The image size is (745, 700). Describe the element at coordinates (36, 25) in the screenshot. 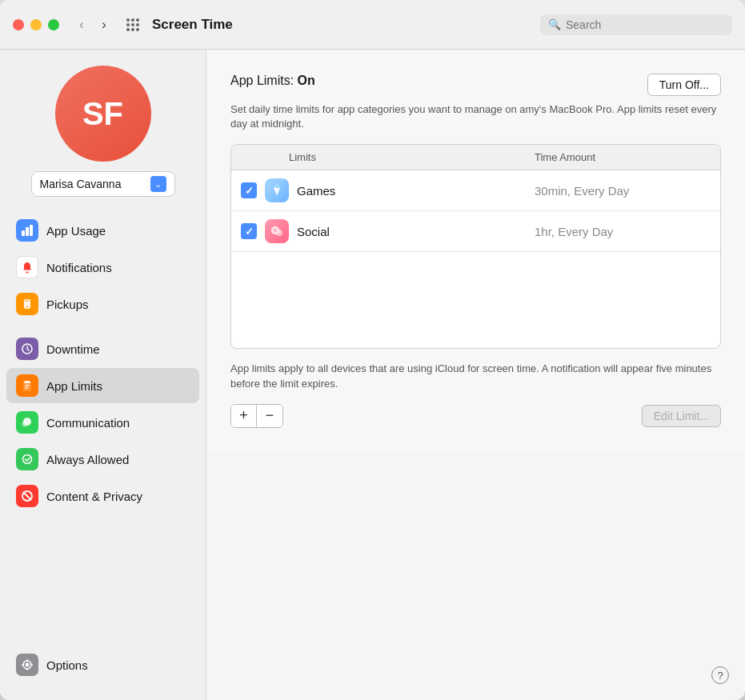

I see `traffic-lights` at that location.